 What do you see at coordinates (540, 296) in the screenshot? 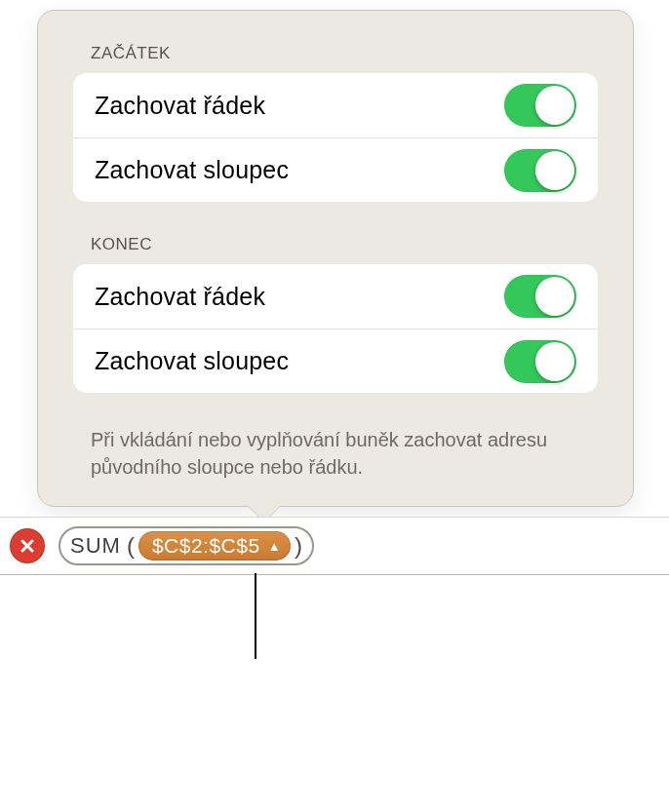
I see `toggle-end-keep-row` at bounding box center [540, 296].